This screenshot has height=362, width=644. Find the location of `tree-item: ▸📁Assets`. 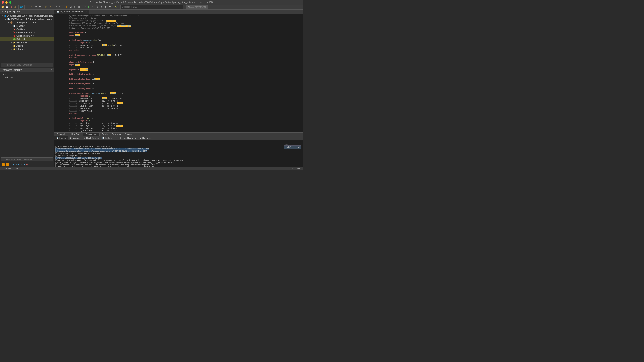

tree-item: ▸📁Assets is located at coordinates (27, 46).